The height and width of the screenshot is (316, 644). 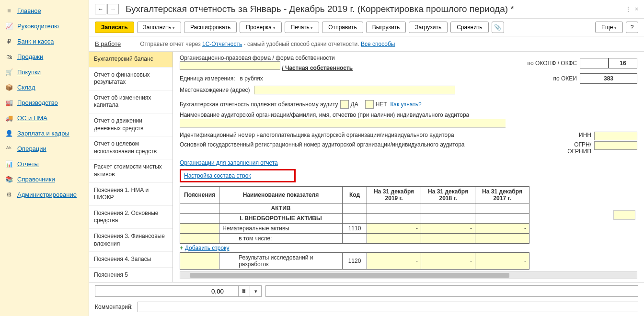 What do you see at coordinates (44, 26) in the screenshot?
I see `sidebar-item-manager: 📈Руководителю` at bounding box center [44, 26].